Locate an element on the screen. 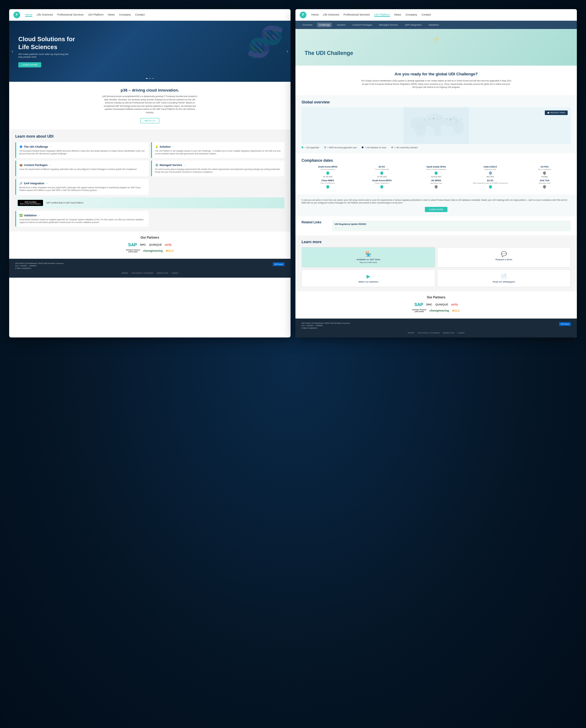 This screenshot has height=728, width=586. request-demo-button: 💬 REQUEST DEMO is located at coordinates (556, 113).